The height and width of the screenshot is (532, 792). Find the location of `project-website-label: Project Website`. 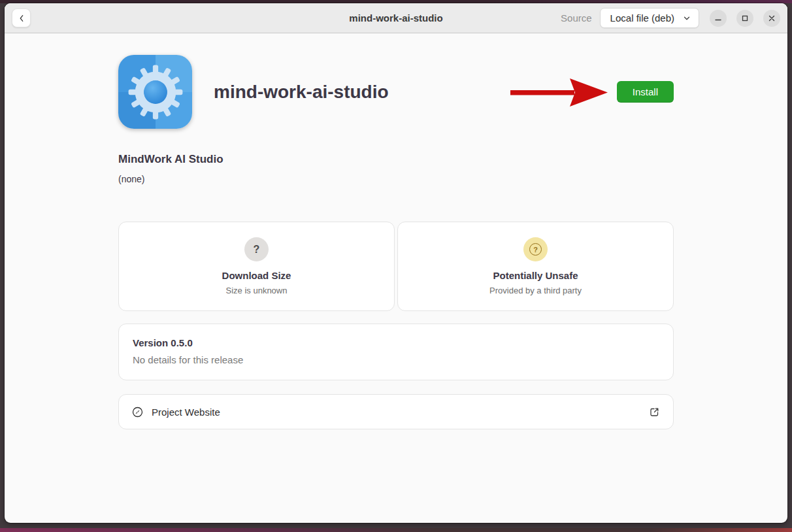

project-website-label: Project Website is located at coordinates (400, 412).